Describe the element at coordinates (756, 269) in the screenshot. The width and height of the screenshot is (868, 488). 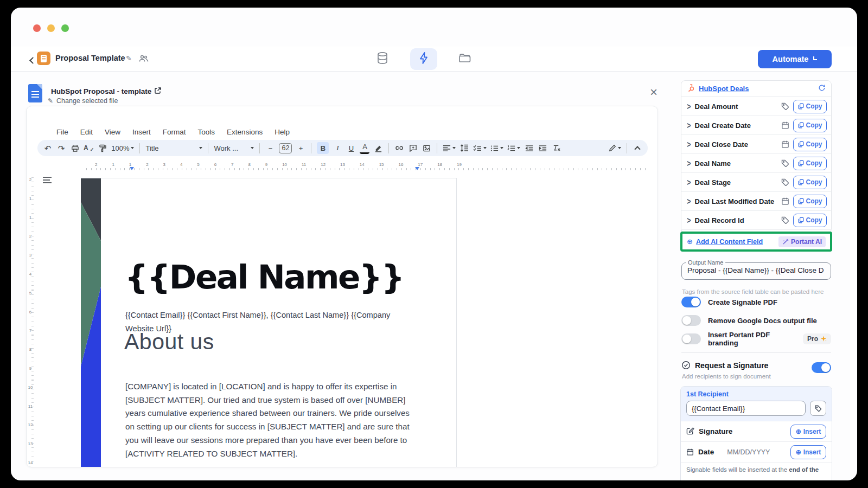
I see `output-name-field: Output Name Proposal - {{Deal Name}} - {…` at that location.